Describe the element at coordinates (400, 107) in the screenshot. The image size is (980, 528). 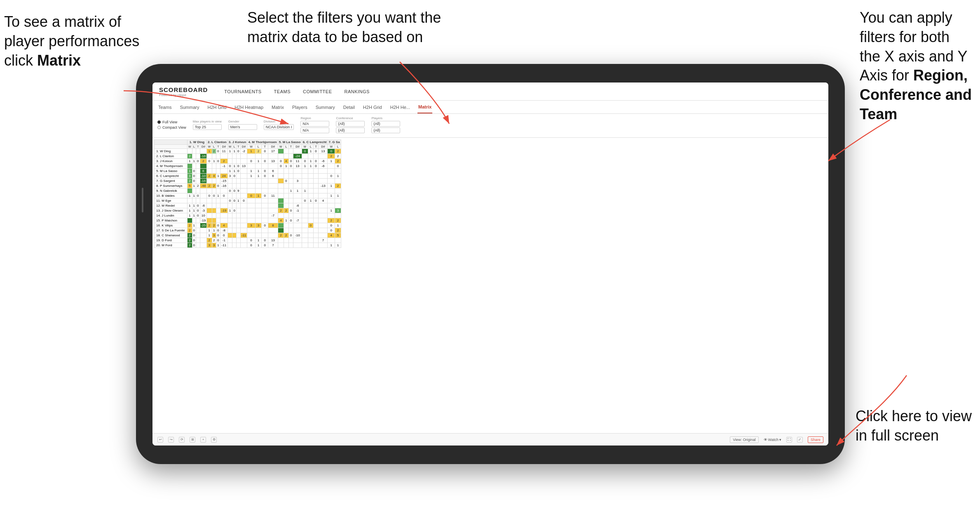
I see `tab-h2h-he: H2H He...` at that location.